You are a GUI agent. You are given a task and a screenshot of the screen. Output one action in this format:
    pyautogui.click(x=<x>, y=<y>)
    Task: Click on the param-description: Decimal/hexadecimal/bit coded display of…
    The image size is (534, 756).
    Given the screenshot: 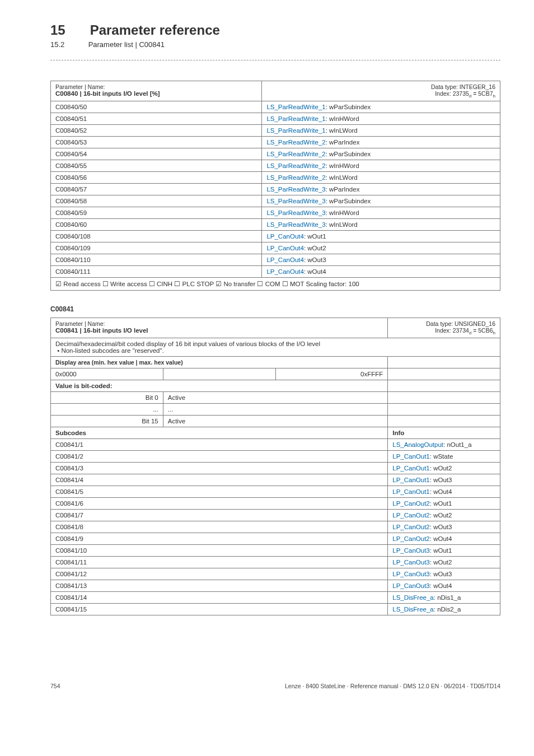 What is the action you would take?
    pyautogui.click(x=275, y=347)
    